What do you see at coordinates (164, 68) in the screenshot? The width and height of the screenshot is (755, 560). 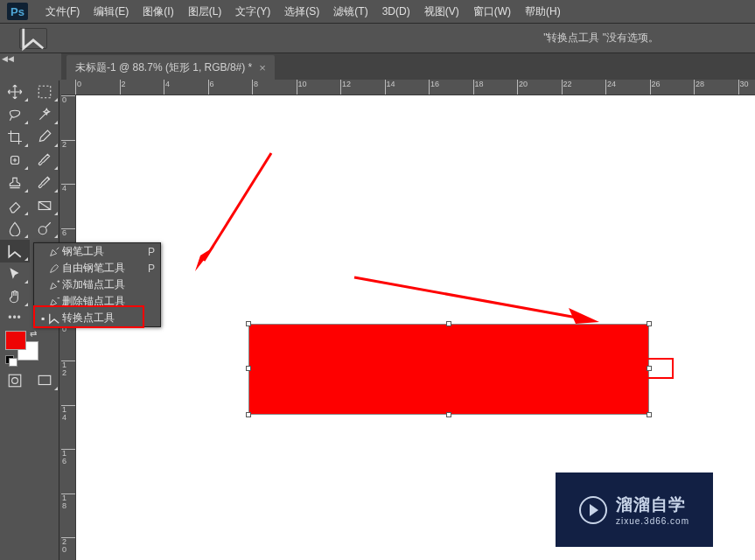 I see `document-tab-title: 未标题-1 @ 88.7% (矩形 1, RGB/8#) *` at bounding box center [164, 68].